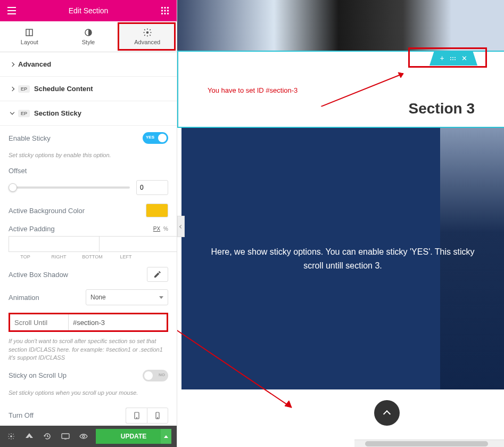 The image size is (504, 447). What do you see at coordinates (147, 36) in the screenshot?
I see `tab-advanced: Advanced` at bounding box center [147, 36].